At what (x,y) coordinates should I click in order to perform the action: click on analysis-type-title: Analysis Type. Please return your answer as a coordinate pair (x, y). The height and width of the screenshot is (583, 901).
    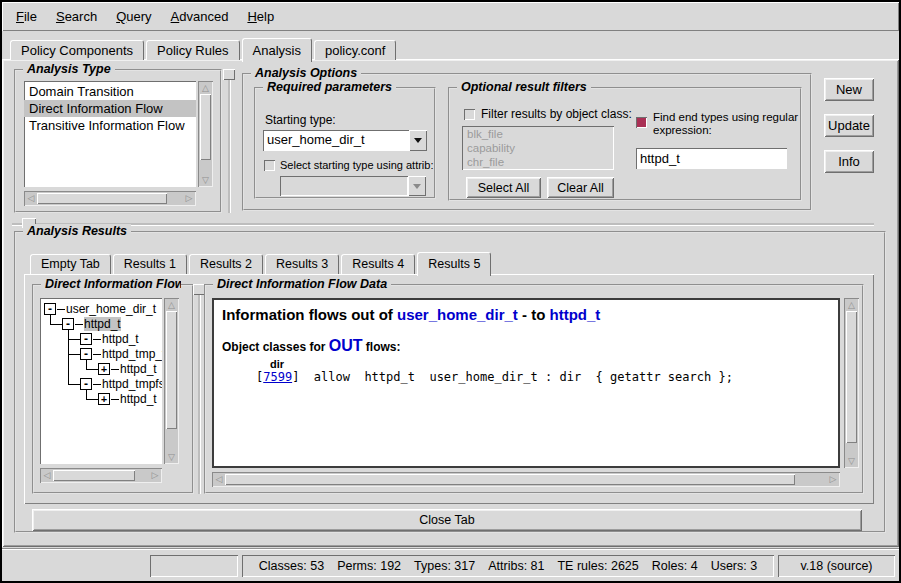
    Looking at the image, I should click on (69, 69).